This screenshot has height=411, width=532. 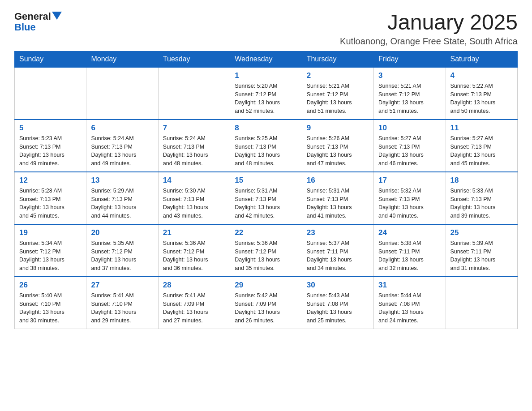 I want to click on day-info: Sunrise: 5:29 AM Sunset: 7:13 PM Dayligh…, so click(x=122, y=203).